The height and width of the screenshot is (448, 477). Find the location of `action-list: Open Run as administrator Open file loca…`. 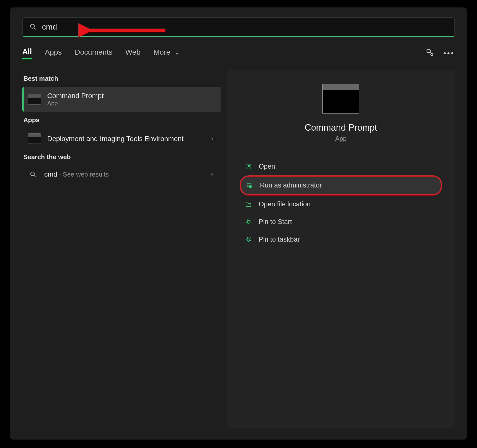

action-list: Open Run as administrator Open file loca… is located at coordinates (341, 203).